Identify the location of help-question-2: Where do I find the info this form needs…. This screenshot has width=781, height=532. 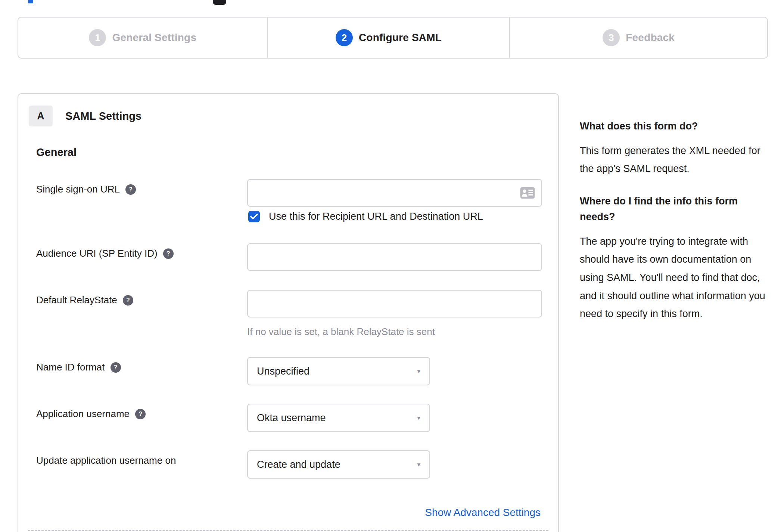
(676, 209).